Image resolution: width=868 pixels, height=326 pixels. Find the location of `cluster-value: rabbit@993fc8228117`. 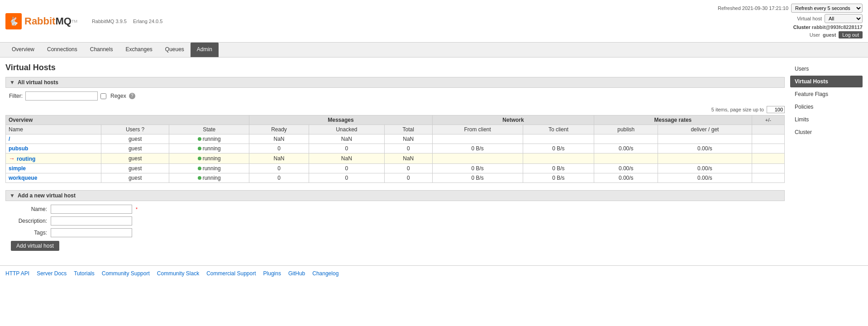

cluster-value: rabbit@993fc8228117 is located at coordinates (837, 27).